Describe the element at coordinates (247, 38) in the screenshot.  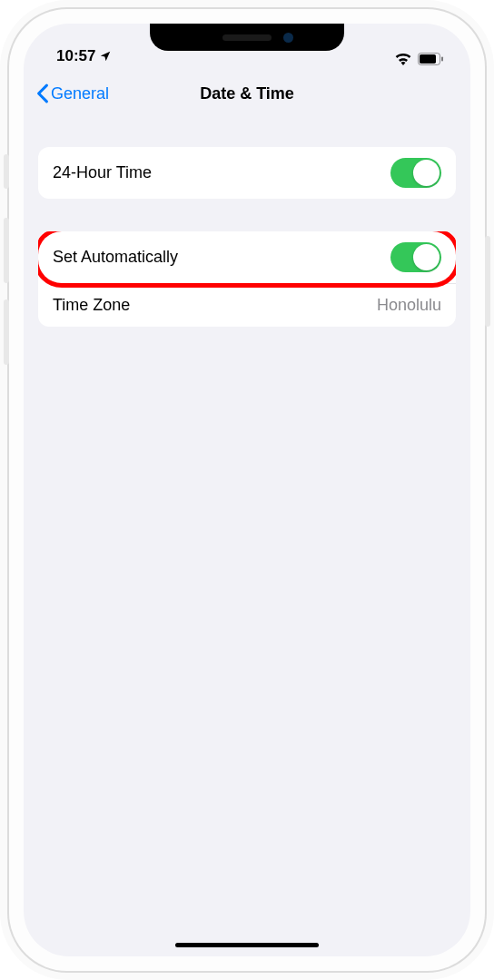
I see `speaker` at that location.